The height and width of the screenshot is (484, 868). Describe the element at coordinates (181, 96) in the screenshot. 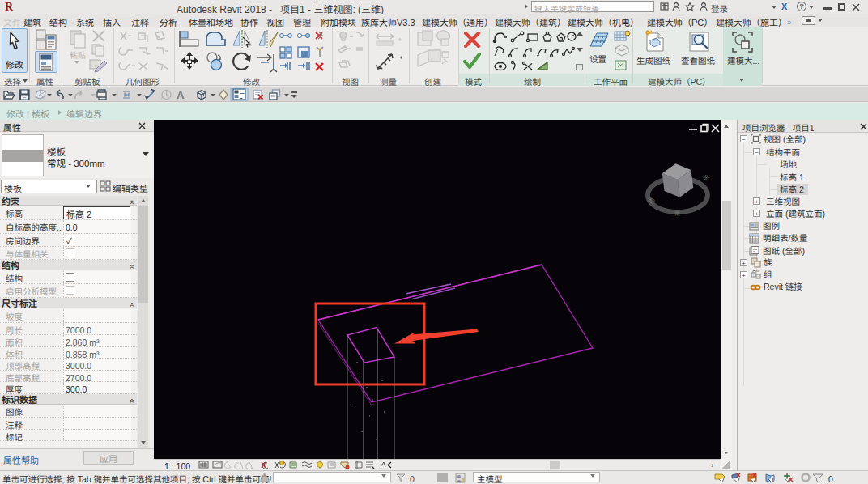

I see `svg-text: A` at that location.